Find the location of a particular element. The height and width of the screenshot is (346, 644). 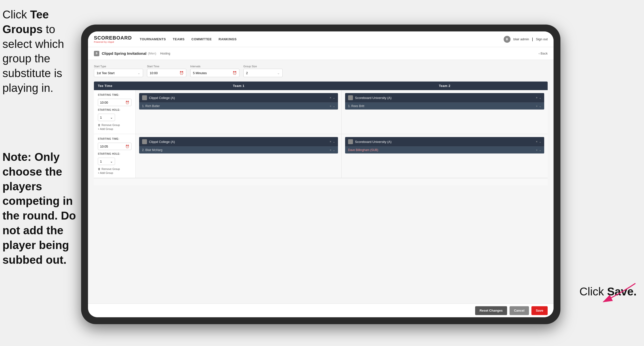

intervals-input: 5 Minutes ⏰ is located at coordinates (215, 73).